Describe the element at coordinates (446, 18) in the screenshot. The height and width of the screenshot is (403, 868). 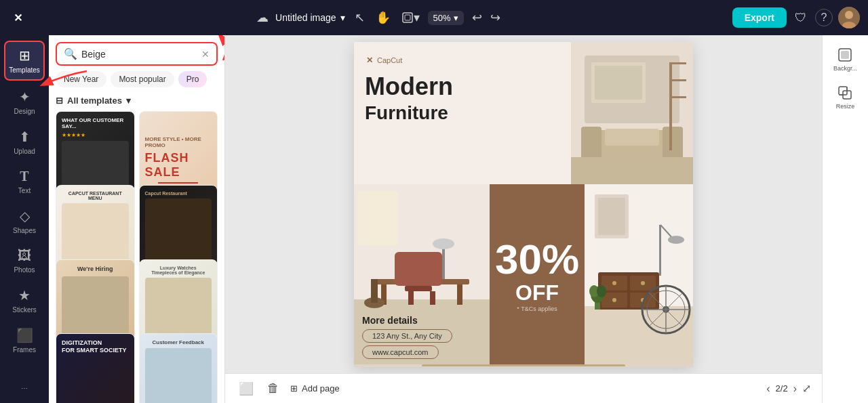
I see `zoom-control: 50% ▾` at that location.